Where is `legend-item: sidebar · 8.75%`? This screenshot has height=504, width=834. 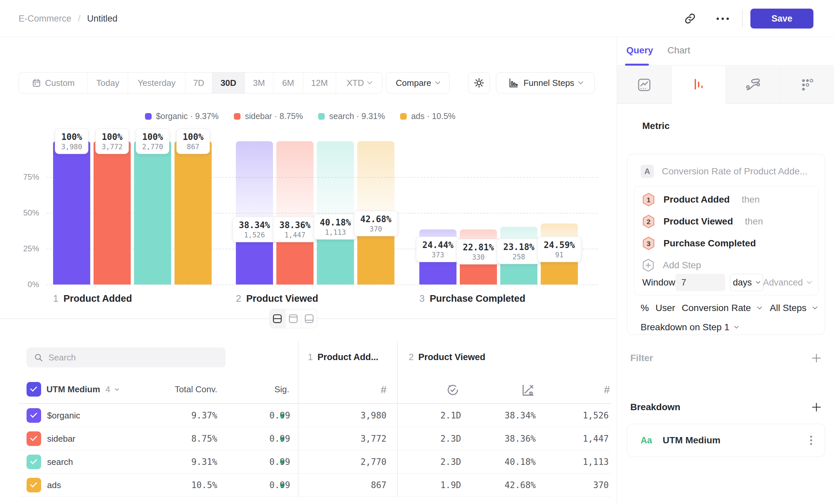 legend-item: sidebar · 8.75% is located at coordinates (268, 116).